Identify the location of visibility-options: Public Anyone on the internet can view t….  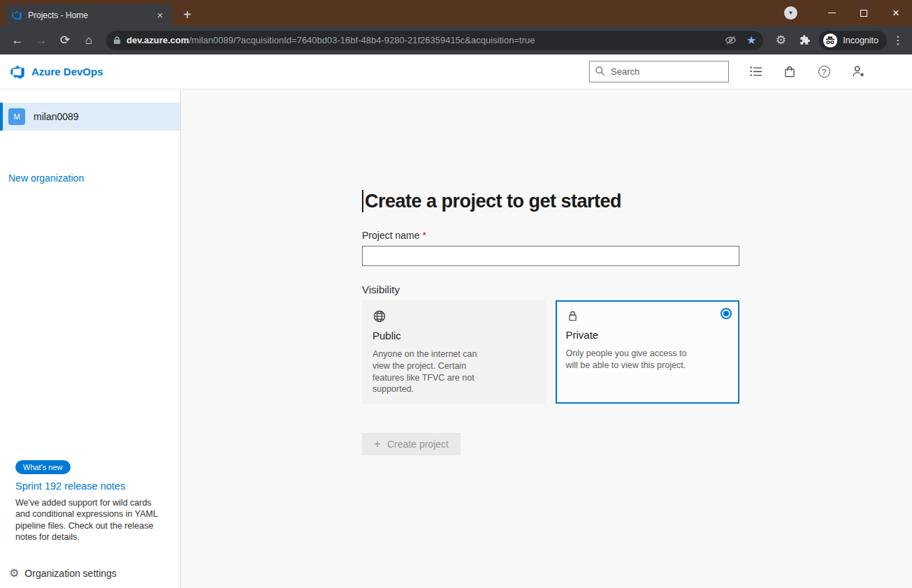
(551, 352).